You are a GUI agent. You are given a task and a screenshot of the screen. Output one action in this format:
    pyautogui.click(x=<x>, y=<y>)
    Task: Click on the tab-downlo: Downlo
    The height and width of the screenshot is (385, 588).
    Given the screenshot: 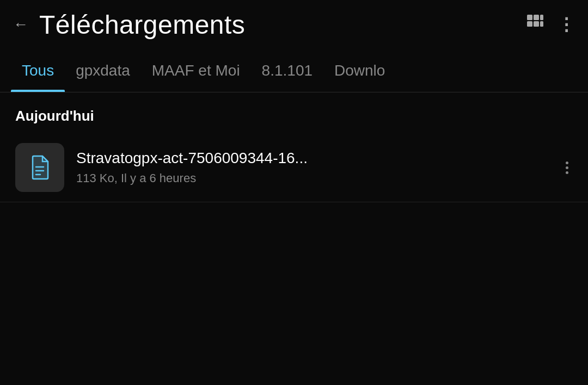 What is the action you would take?
    pyautogui.click(x=359, y=71)
    